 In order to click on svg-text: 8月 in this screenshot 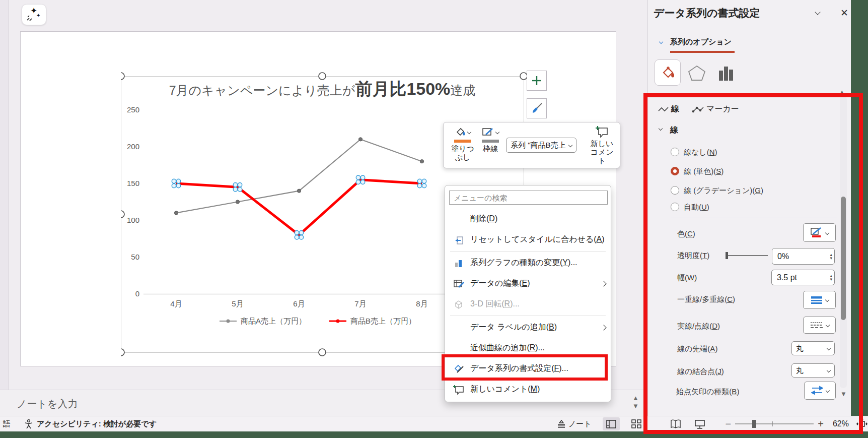, I will do `click(422, 303)`.